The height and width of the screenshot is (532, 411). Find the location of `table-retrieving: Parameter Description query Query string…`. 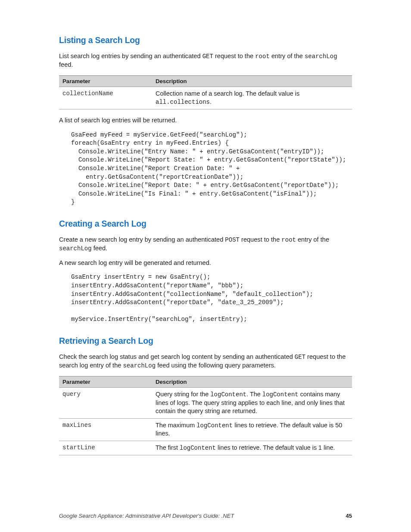

table-retrieving: Parameter Description query Query string… is located at coordinates (206, 416).